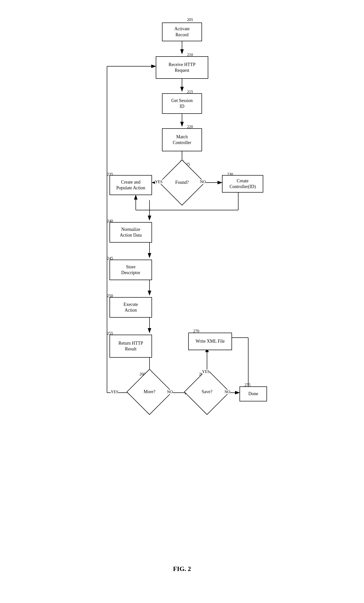  What do you see at coordinates (228, 392) in the screenshot?
I see `label-no-save: NO` at bounding box center [228, 392].